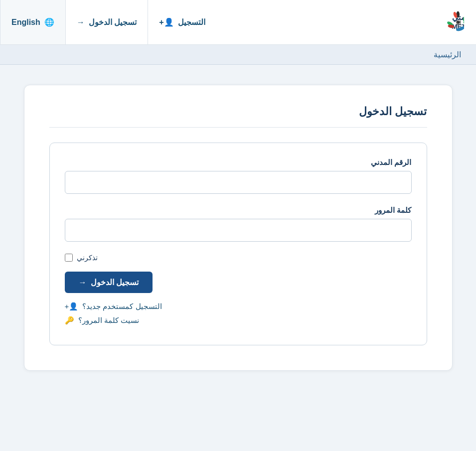 The image size is (476, 451). Describe the element at coordinates (238, 258) in the screenshot. I see `remember-me-row: تذكرني` at that location.